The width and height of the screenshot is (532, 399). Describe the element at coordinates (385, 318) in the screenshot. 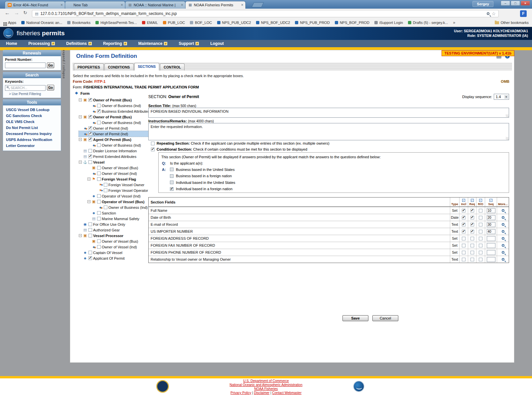

I see `cancel-button: Cancel` at that location.